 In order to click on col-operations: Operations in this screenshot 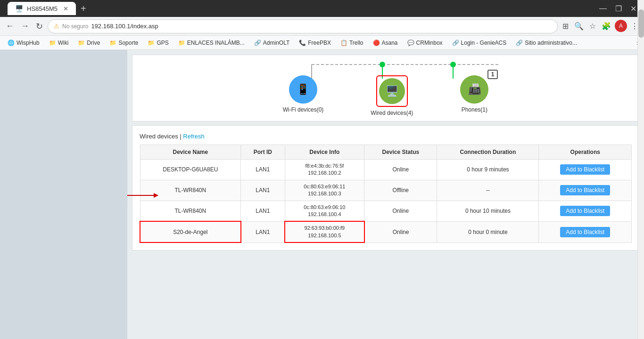, I will do `click(586, 153)`.